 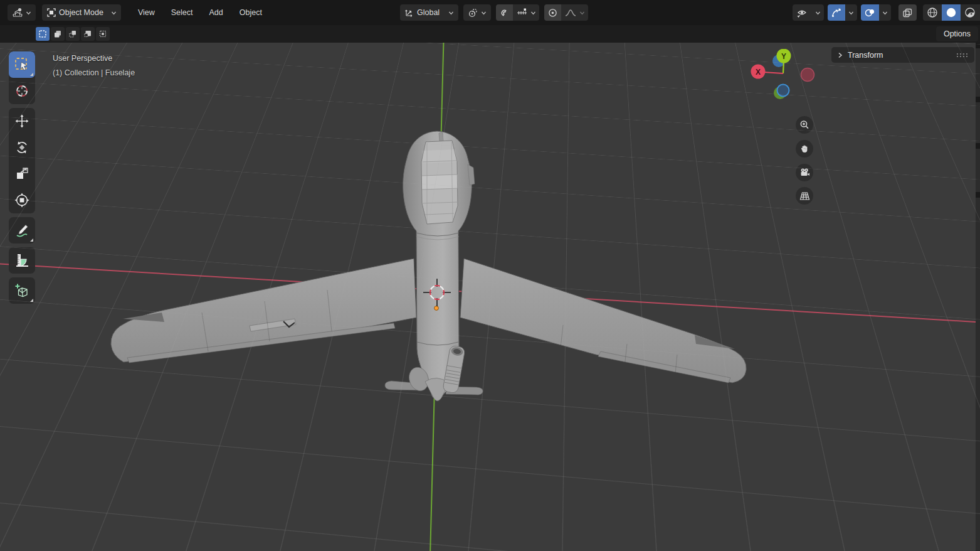 I want to click on topbar: Object Mode View Select Add Object Globa…, so click(x=490, y=13).